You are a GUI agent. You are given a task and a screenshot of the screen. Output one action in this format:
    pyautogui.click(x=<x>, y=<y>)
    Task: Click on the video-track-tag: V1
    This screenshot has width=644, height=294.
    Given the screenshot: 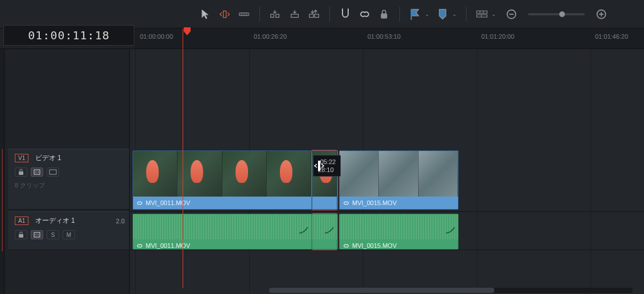 What is the action you would take?
    pyautogui.click(x=22, y=158)
    